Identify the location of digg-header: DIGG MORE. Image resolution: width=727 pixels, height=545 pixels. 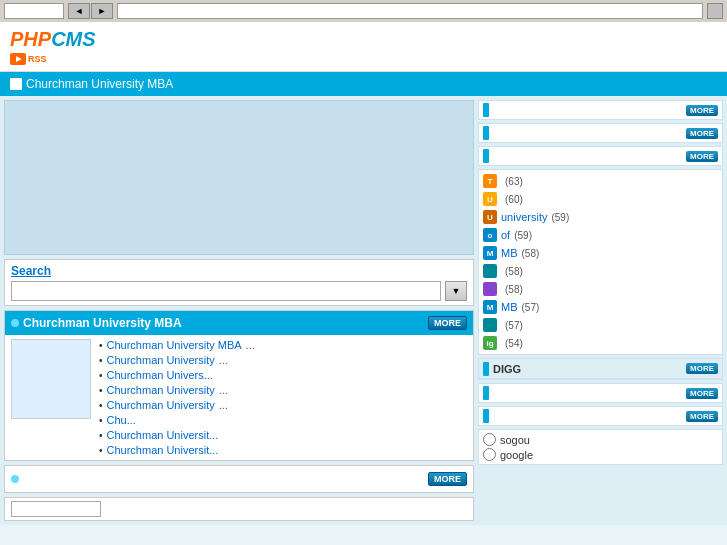
(600, 369).